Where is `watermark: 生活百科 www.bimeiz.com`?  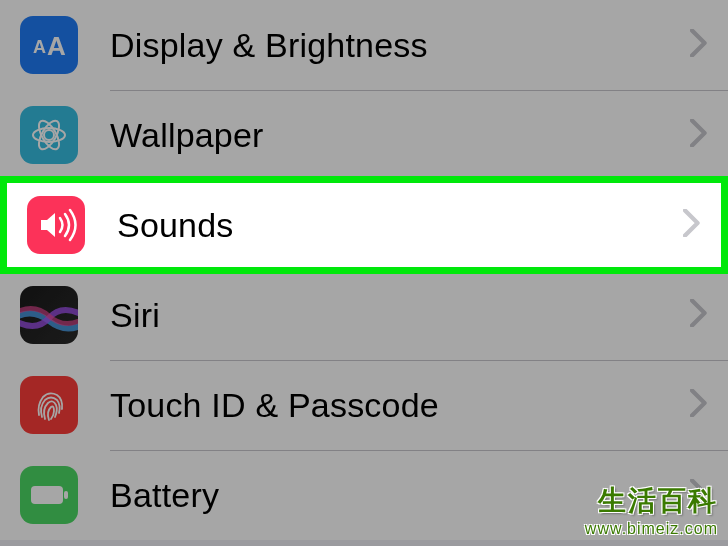 watermark: 生活百科 www.bimeiz.com is located at coordinates (652, 510).